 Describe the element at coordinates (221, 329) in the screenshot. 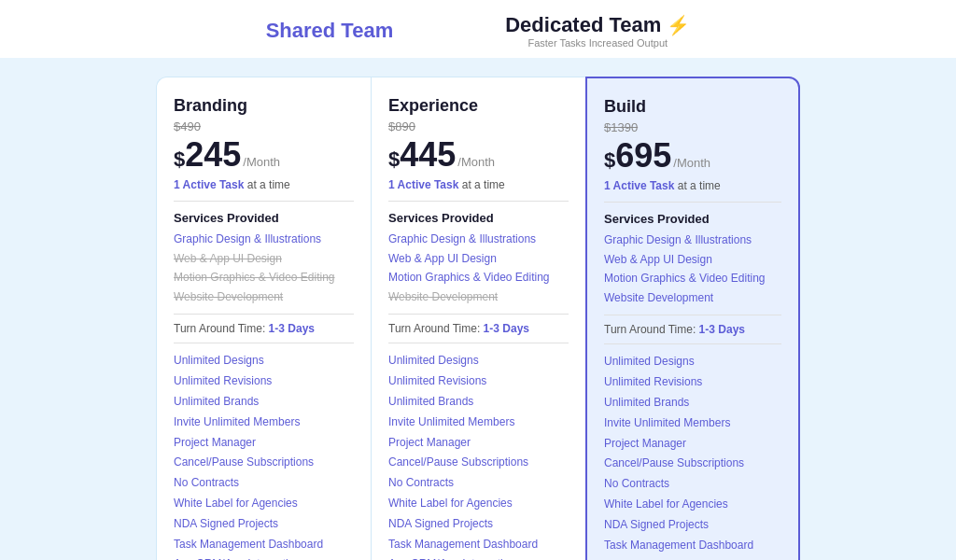

I see `turnaround-prefix-branding: Turn Around Time:` at that location.